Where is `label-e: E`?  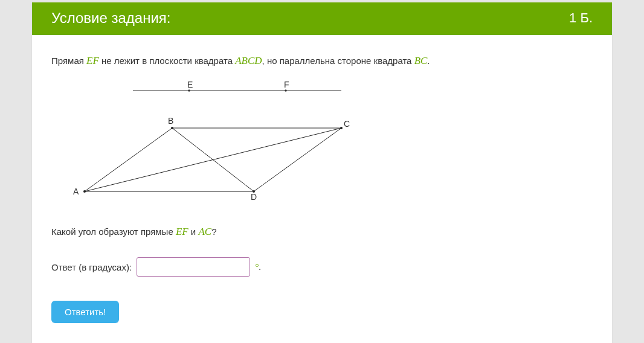 label-e: E is located at coordinates (190, 85).